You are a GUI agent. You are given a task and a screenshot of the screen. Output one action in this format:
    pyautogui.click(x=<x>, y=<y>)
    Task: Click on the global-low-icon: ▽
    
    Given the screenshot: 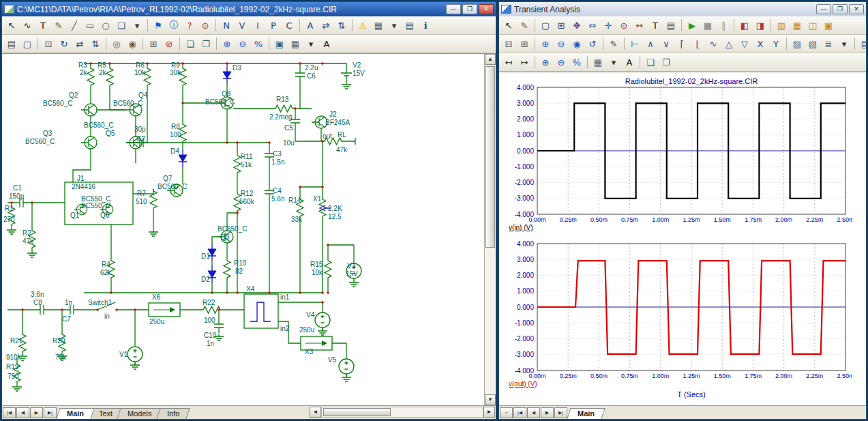 What is the action you would take?
    pyautogui.click(x=745, y=44)
    